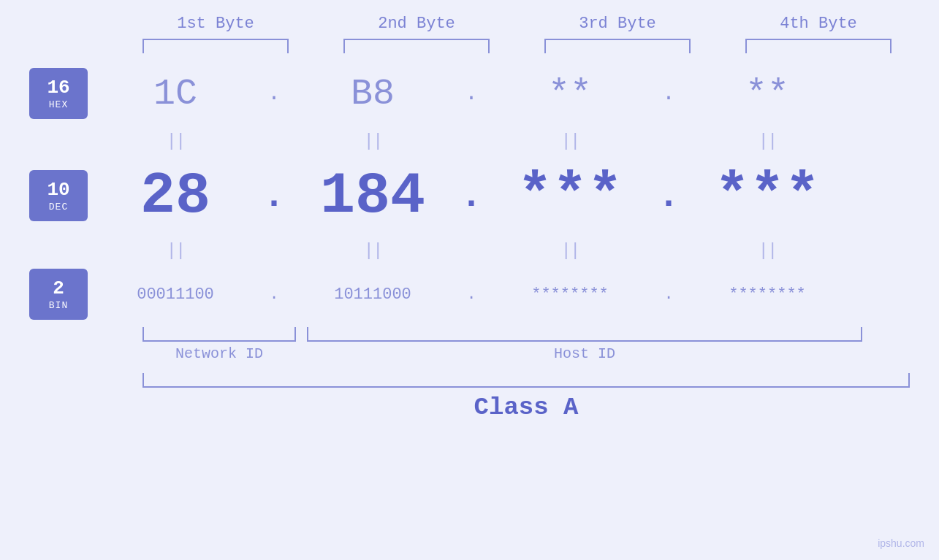 This screenshot has height=560, width=939. I want to click on hex-badge-wrapper: 16 HEX, so click(62, 93).